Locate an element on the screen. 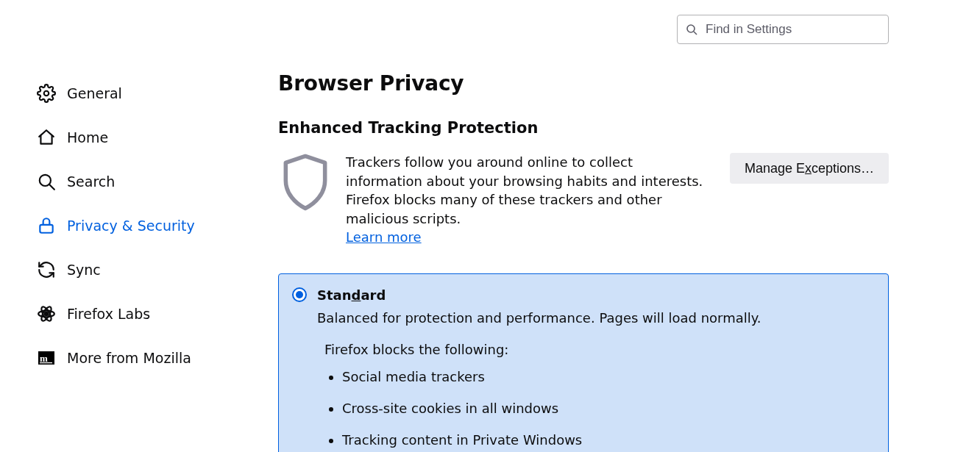 This screenshot has height=452, width=980. list-item: Social media trackers is located at coordinates (606, 376).